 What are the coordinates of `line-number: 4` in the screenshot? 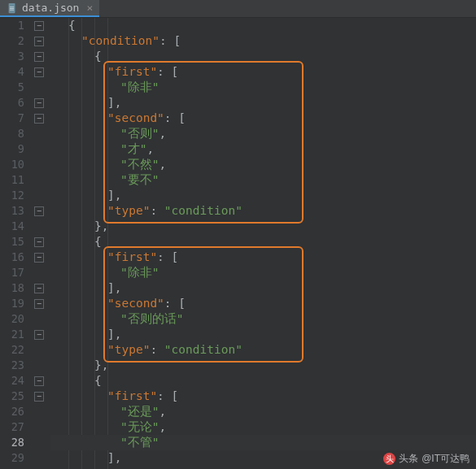 It's located at (12, 72).